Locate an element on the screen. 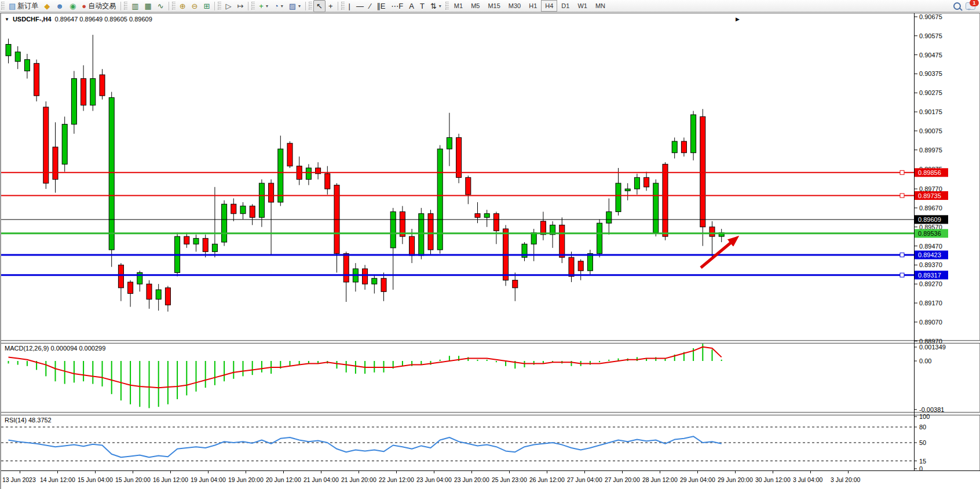 The height and width of the screenshot is (489, 980). rsi-tick-label: 15 is located at coordinates (923, 461).